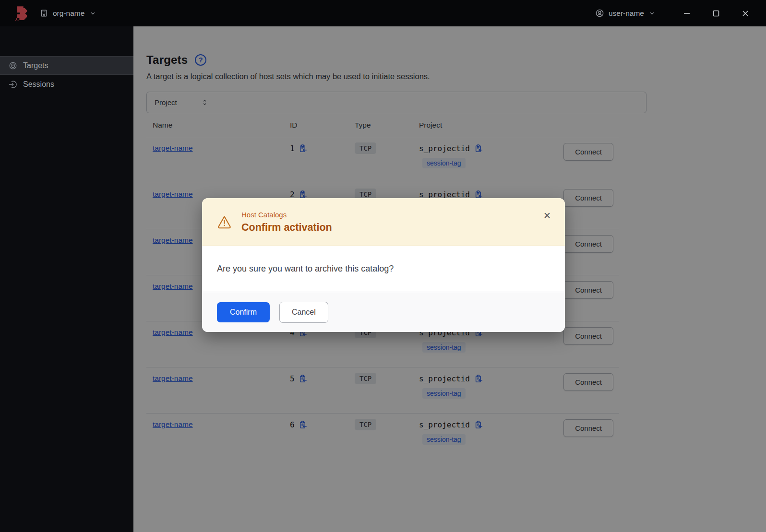  I want to click on confirm-button: Confirm, so click(243, 312).